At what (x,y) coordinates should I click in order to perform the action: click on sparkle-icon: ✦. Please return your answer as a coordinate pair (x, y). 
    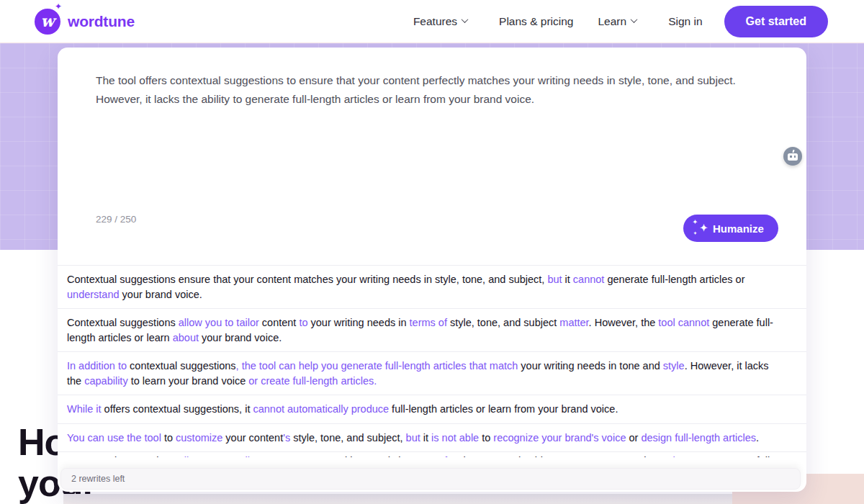
    Looking at the image, I should click on (58, 6).